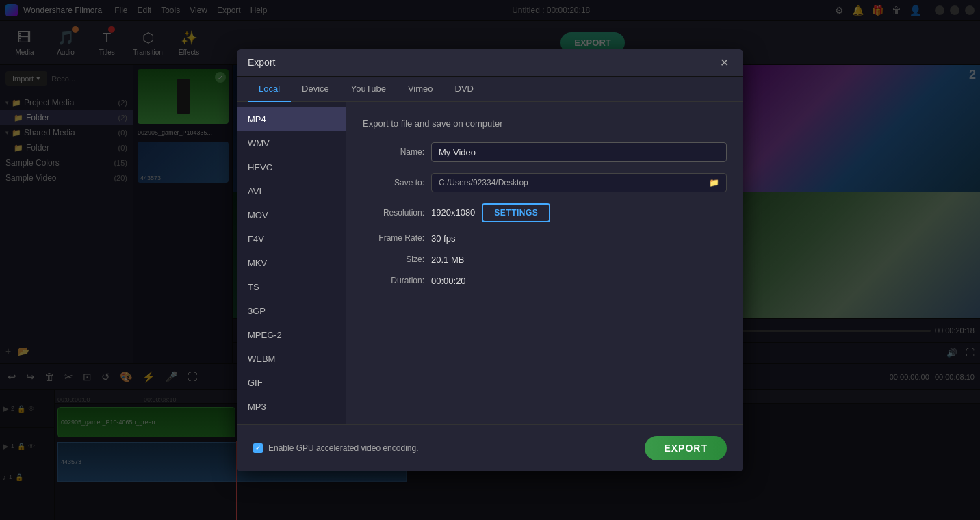  I want to click on modal-tabs: Local Device YouTube Vimeo DVD, so click(490, 89).